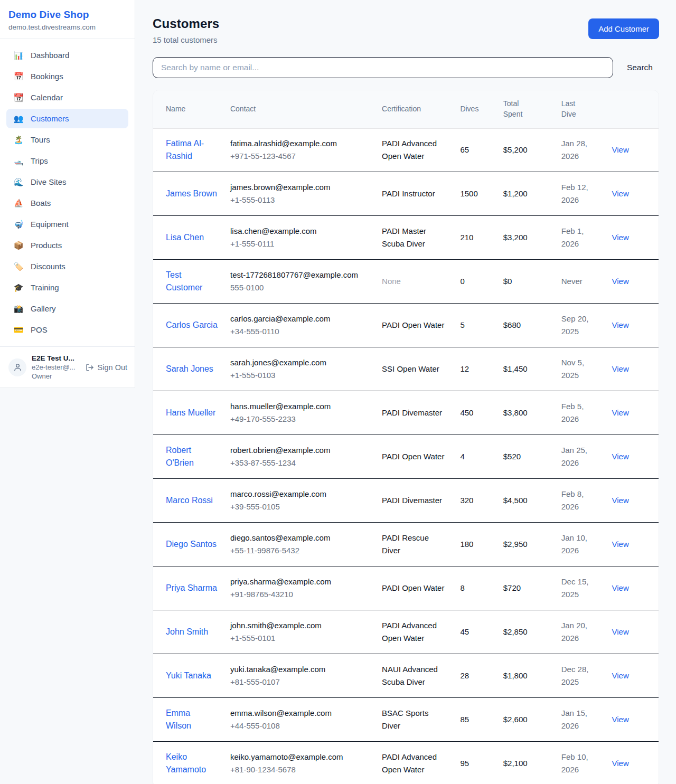 The image size is (676, 784). Describe the element at coordinates (406, 109) in the screenshot. I see `table-header: NameContactCertificationDivesTotal Spent…` at that location.